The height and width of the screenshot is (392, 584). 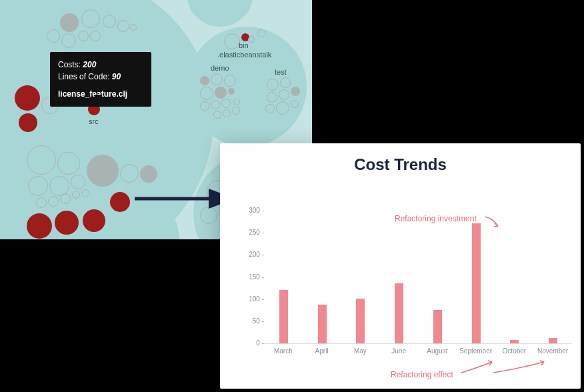 What do you see at coordinates (437, 351) in the screenshot?
I see `x-tick: August` at bounding box center [437, 351].